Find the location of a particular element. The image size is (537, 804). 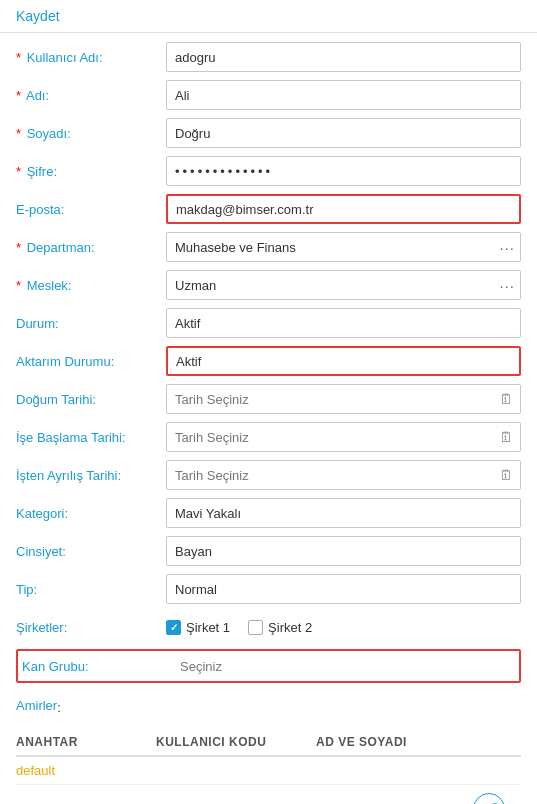

amirler-label: Amirler is located at coordinates (36, 706).